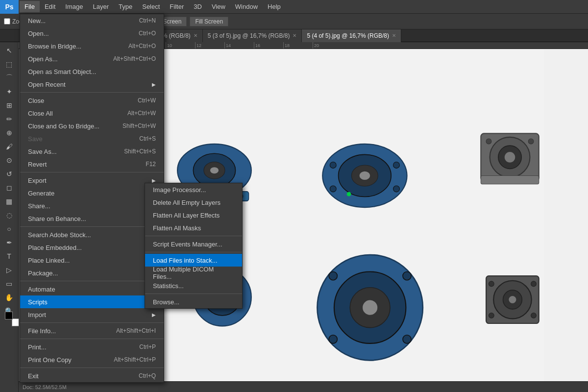 The height and width of the screenshot is (392, 588). Describe the element at coordinates (29, 7) in the screenshot. I see `menu-file: File` at that location.